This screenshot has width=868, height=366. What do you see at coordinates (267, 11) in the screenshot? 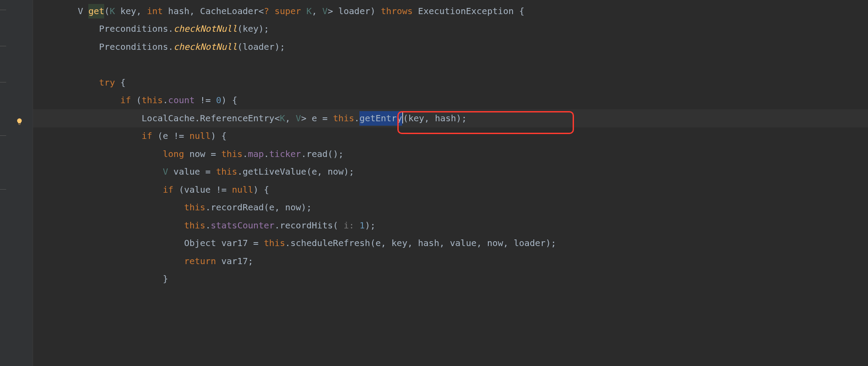
I see `wildcard: ?` at bounding box center [267, 11].